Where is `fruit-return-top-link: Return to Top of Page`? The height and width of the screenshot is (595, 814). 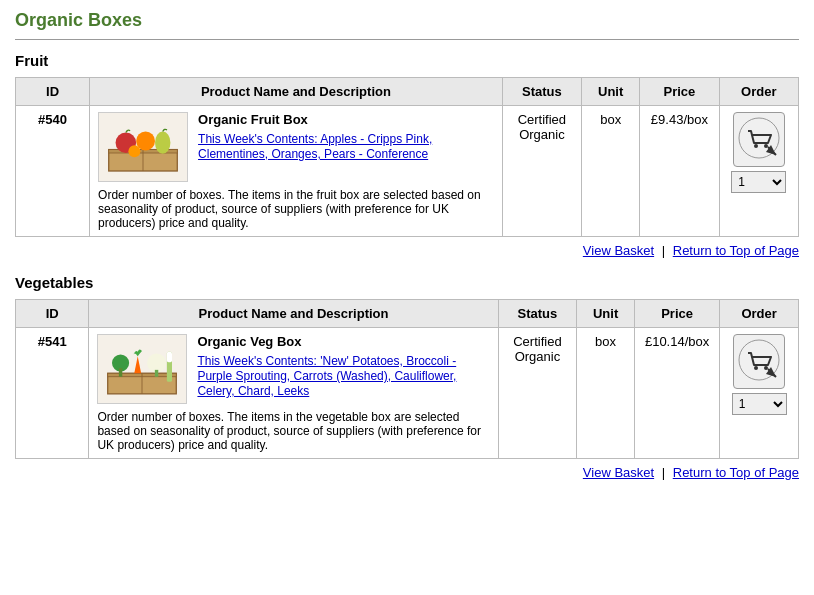
fruit-return-top-link: Return to Top of Page is located at coordinates (736, 250).